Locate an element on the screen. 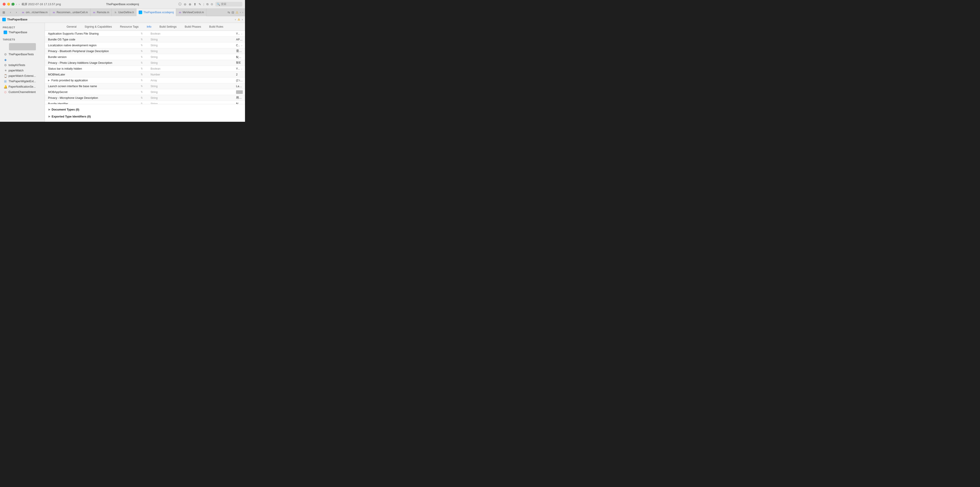 This screenshot has width=980, height=487. table-row: MOBNetLater ⇅ Number 2 is located at coordinates (145, 75).